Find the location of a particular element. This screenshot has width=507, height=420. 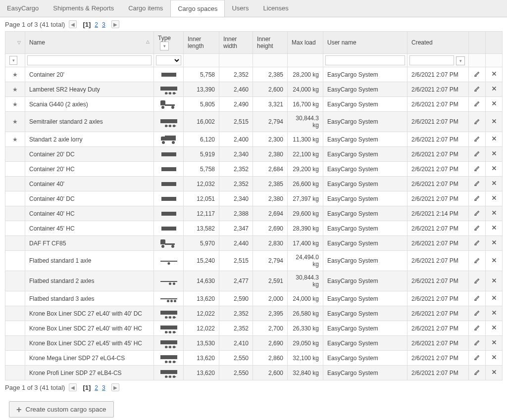

tab-cargo-items: Cargo items is located at coordinates (146, 8).